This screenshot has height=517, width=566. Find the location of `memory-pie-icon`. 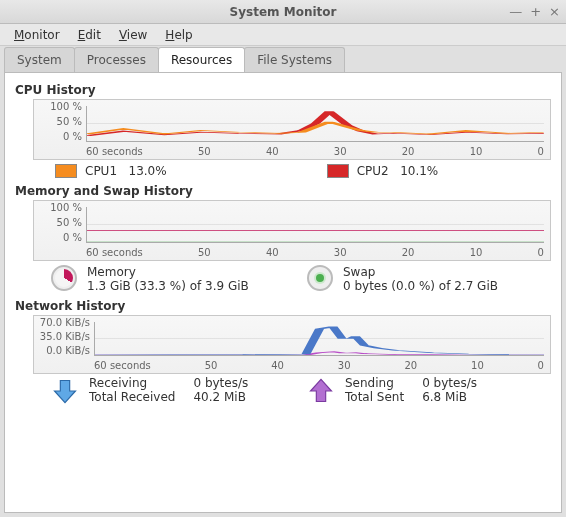

memory-pie-icon is located at coordinates (64, 278).